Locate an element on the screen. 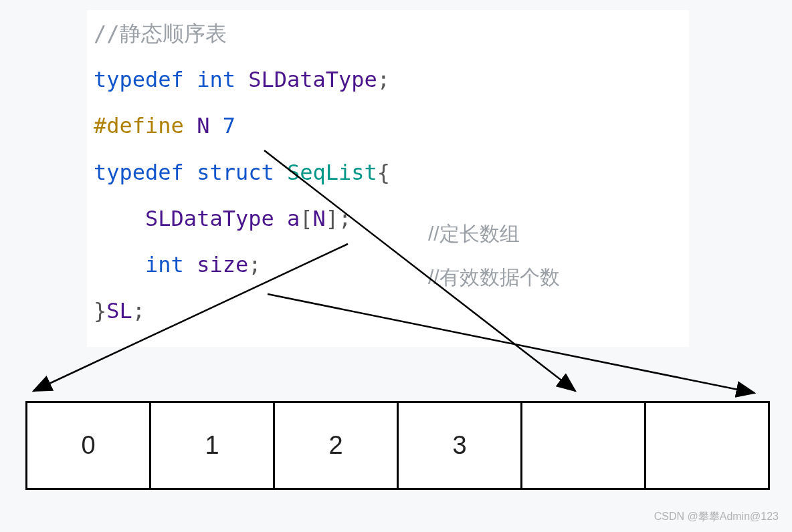 The width and height of the screenshot is (792, 532). type-sldatatype-2: SLDataType is located at coordinates (210, 219).